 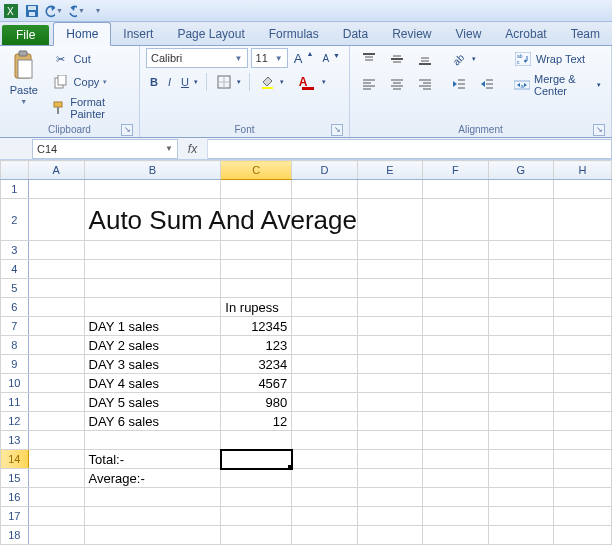 I want to click on fx-icon: fx, so click(x=193, y=149).